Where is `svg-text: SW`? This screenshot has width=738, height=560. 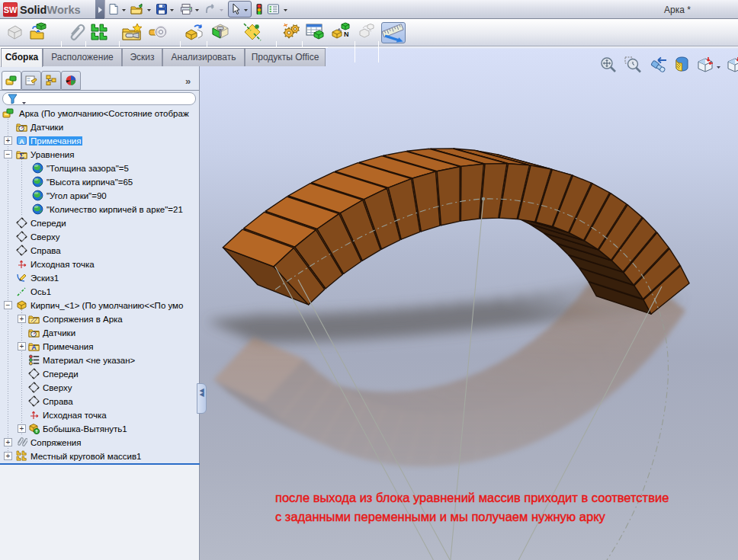
svg-text: SW is located at coordinates (11, 10).